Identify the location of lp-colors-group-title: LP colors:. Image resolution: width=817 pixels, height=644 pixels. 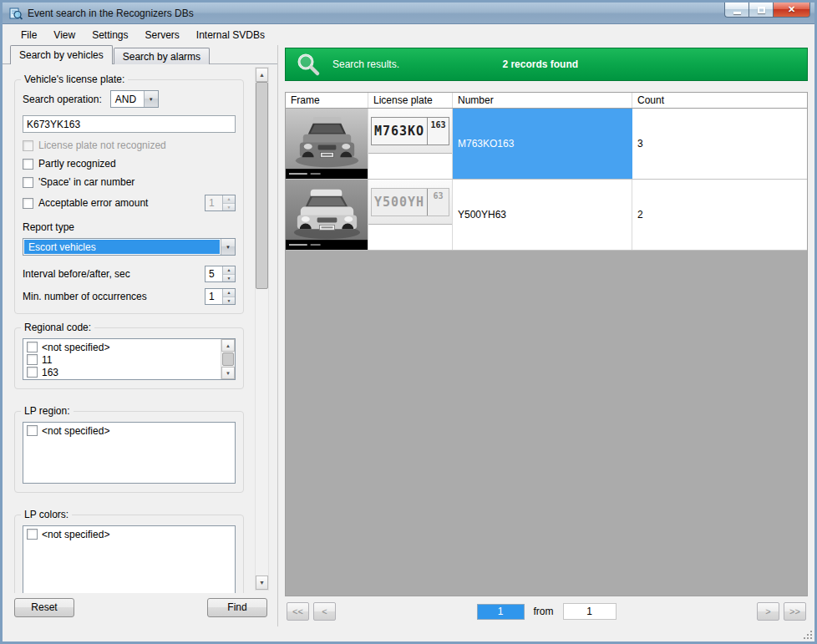
(47, 515).